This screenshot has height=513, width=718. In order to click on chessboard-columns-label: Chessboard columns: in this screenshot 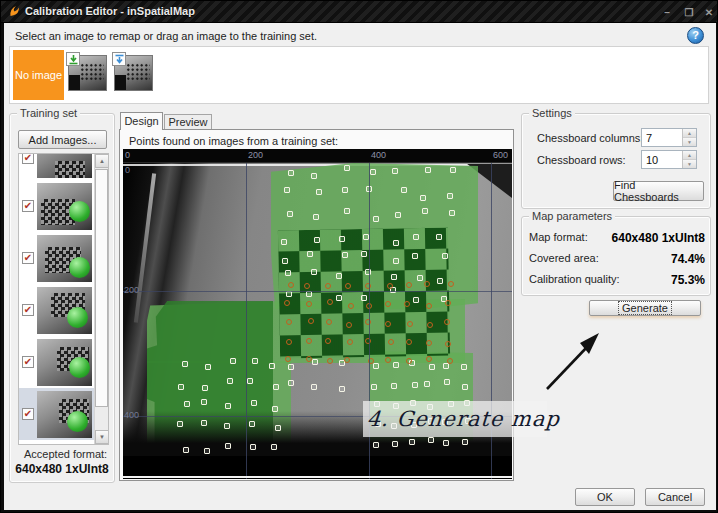, I will do `click(590, 138)`.